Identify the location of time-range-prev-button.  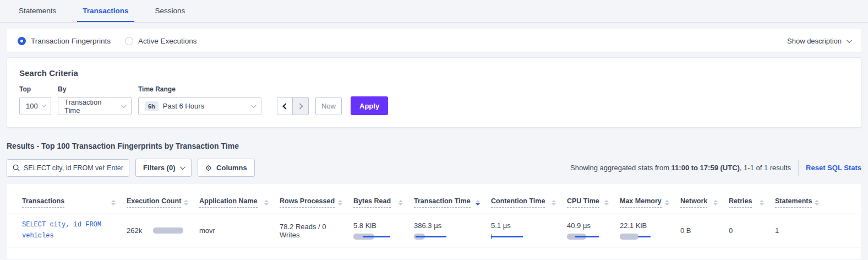
(285, 106).